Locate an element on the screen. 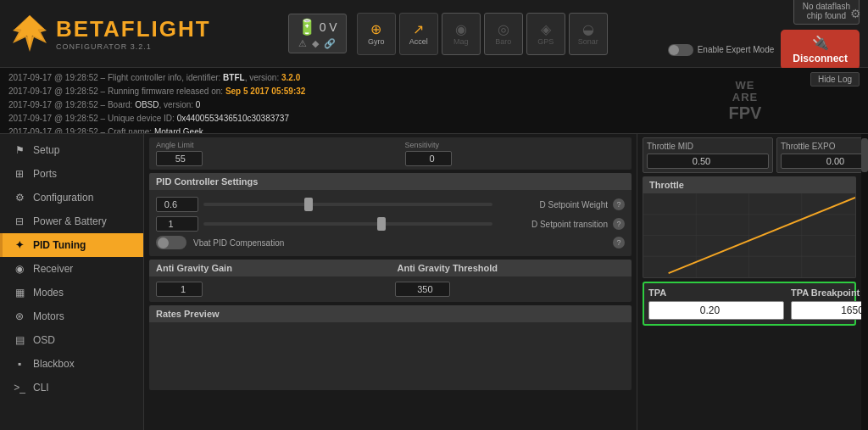 Image resolution: width=868 pixels, height=430 pixels. d-weight-slider-track is located at coordinates (348, 204).